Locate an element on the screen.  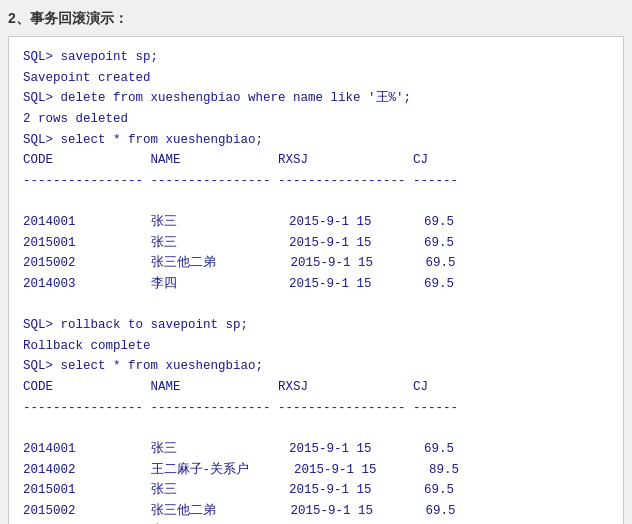
section-title: 2、事务回滚演示： is located at coordinates (316, 19).